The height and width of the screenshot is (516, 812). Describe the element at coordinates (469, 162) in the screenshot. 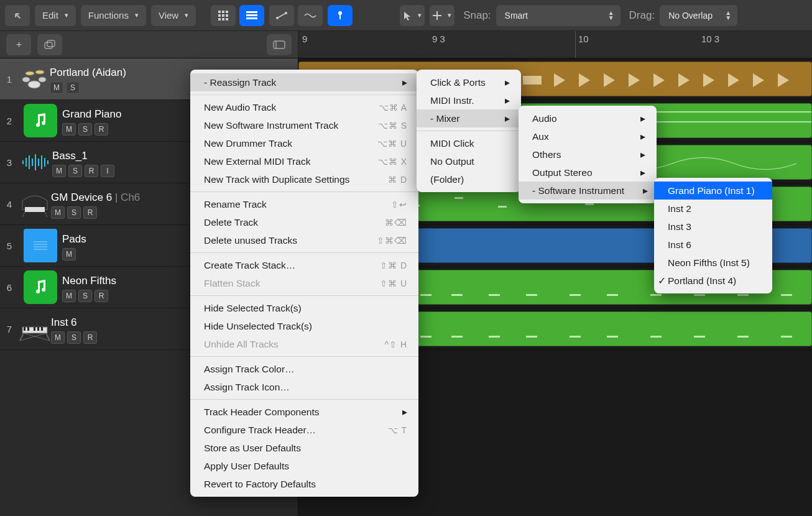

I see `menu-item: No Output` at that location.